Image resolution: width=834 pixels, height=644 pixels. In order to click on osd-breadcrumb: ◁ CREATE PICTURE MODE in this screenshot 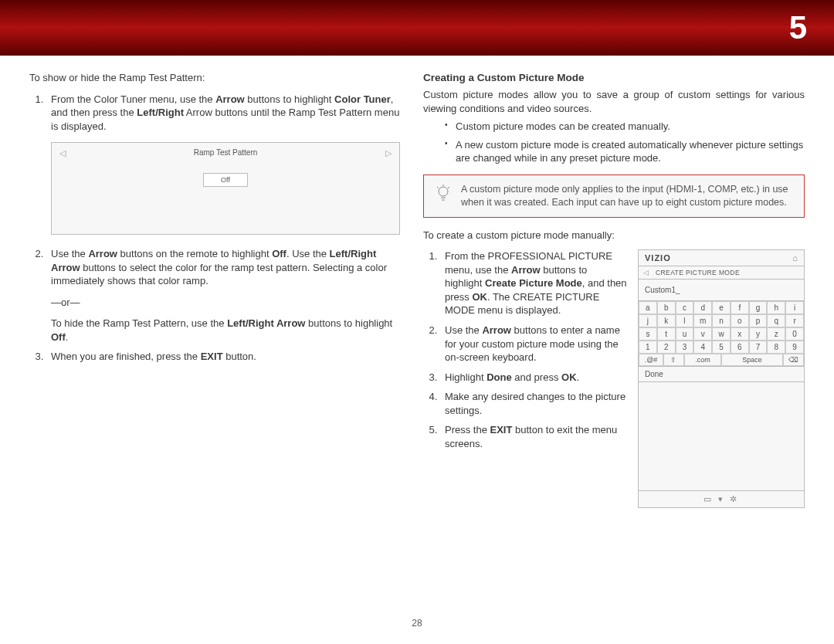, I will do `click(721, 273)`.